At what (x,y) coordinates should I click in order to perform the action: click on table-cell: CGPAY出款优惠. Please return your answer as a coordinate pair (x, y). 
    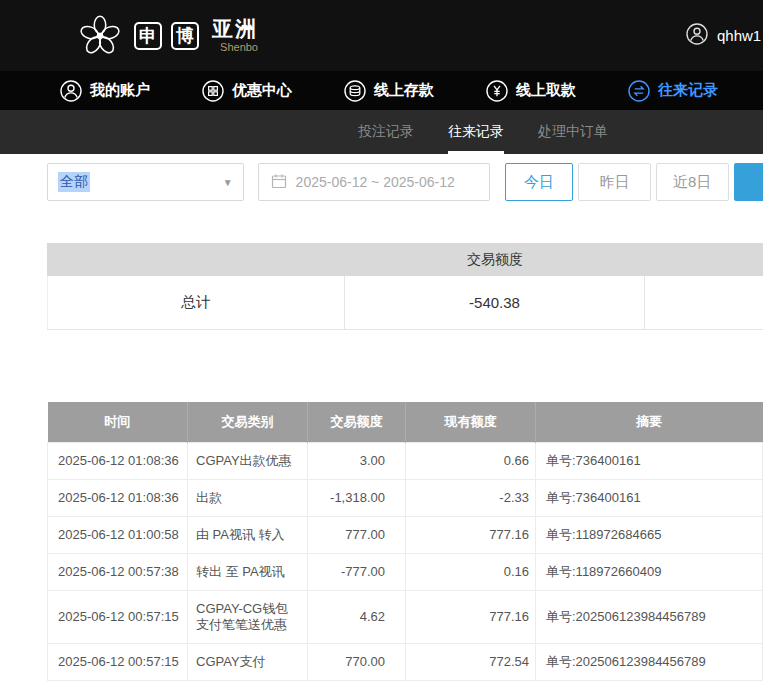
    Looking at the image, I should click on (248, 460).